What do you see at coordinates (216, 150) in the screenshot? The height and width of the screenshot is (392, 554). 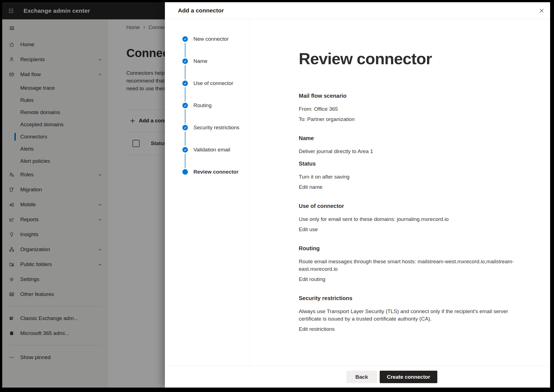 I see `step-validation-email: Validation email` at bounding box center [216, 150].